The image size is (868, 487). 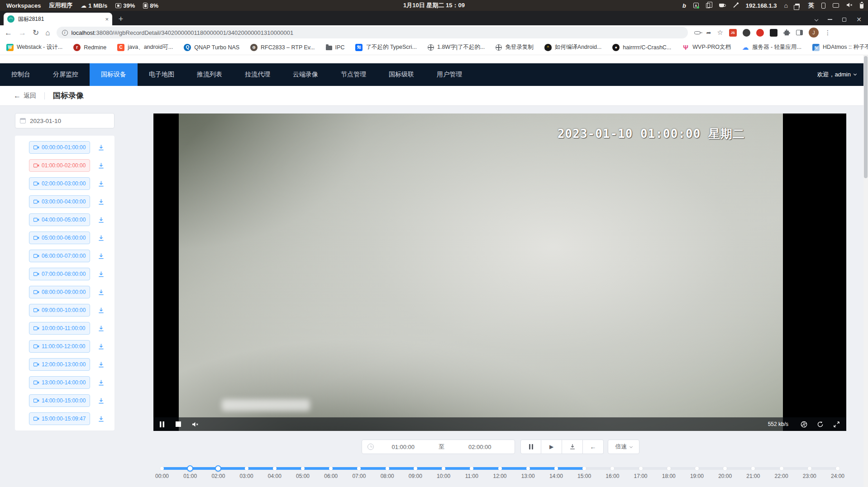 I want to click on color-picker-icon, so click(x=736, y=5).